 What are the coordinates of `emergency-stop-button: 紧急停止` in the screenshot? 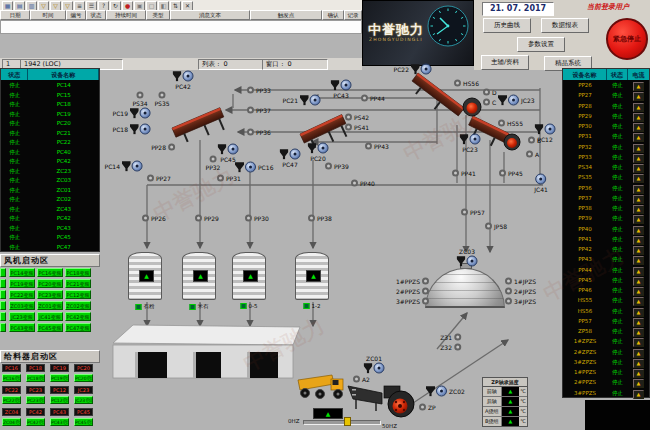 It's located at (627, 39).